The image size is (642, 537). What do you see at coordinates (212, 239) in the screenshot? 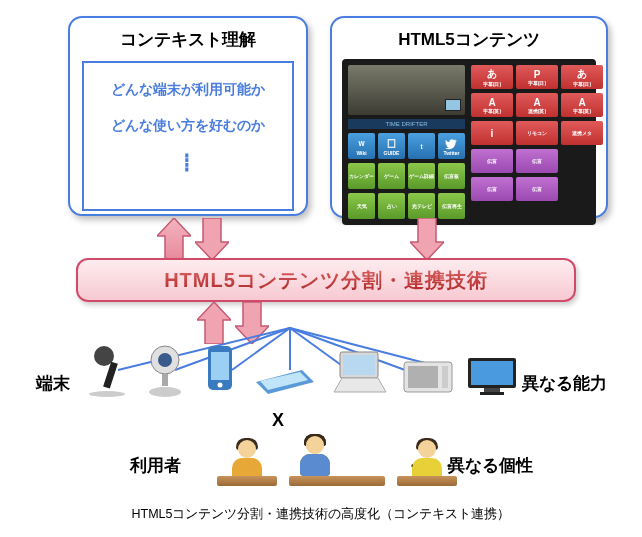
I see `arrow-down-left` at bounding box center [212, 239].